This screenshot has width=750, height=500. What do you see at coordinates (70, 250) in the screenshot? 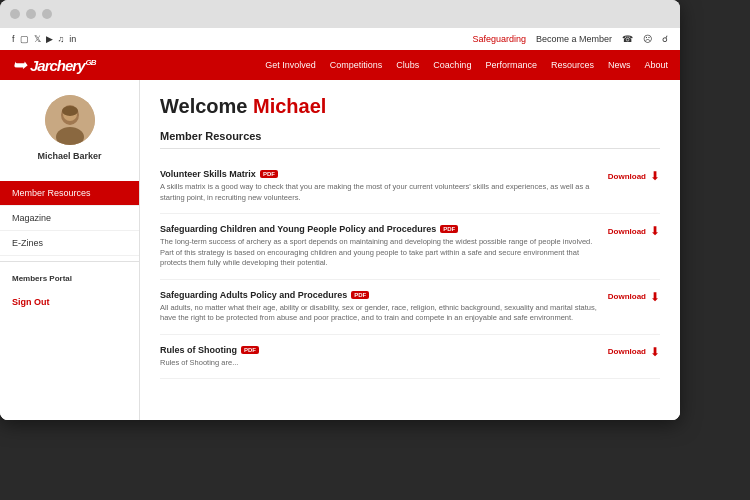
I see `sidebar: Michael Barker Member Resources Magazine…` at bounding box center [70, 250].